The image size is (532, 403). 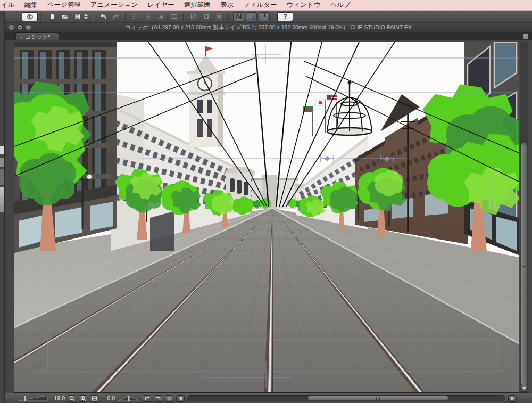 I want to click on arrow-right-icon, so click(x=513, y=398).